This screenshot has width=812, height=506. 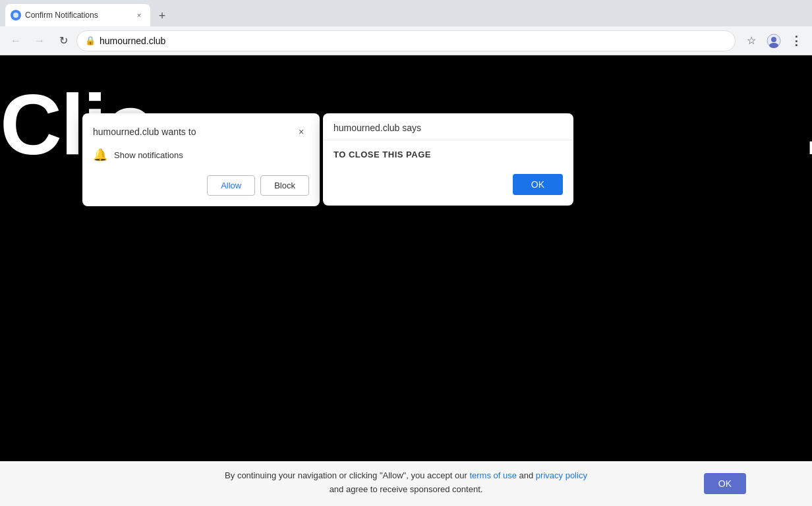 I want to click on notif-description: Show notifications, so click(x=149, y=155).